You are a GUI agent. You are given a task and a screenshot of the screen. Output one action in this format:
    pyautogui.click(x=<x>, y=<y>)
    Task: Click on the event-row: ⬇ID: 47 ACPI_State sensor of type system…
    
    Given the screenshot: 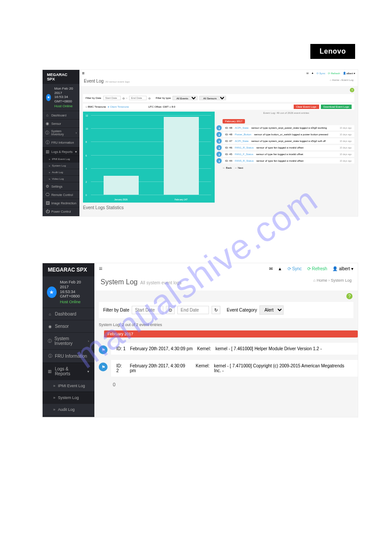 What is the action you would take?
    pyautogui.click(x=288, y=141)
    